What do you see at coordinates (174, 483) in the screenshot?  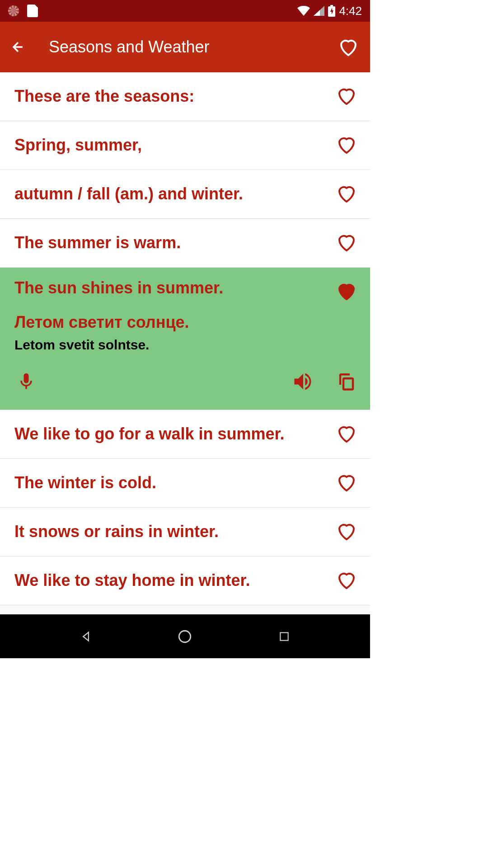 I see `phrase-english: The winter is cold.` at bounding box center [174, 483].